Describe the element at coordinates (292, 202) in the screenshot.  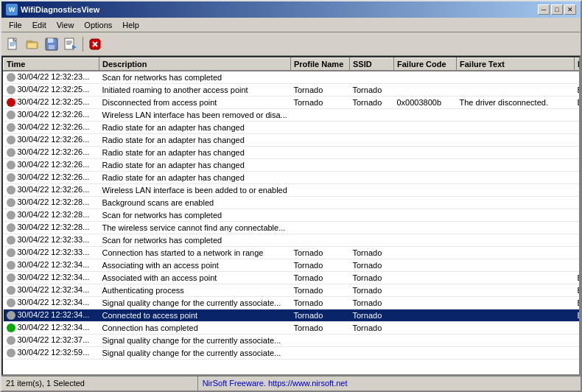
I see `table-row: 30/04/22 12:32:28... Background scans ar…` at that location.